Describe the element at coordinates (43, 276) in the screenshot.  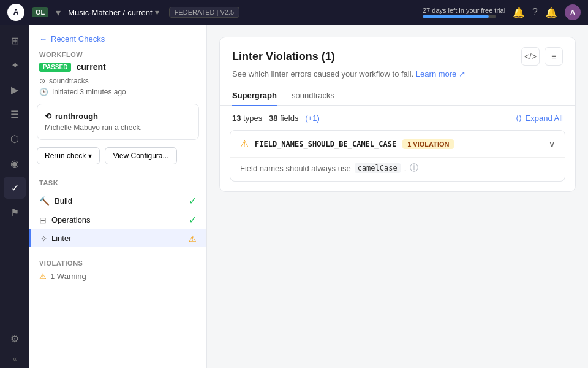
I see `violation-warning-icon: ⚠` at that location.